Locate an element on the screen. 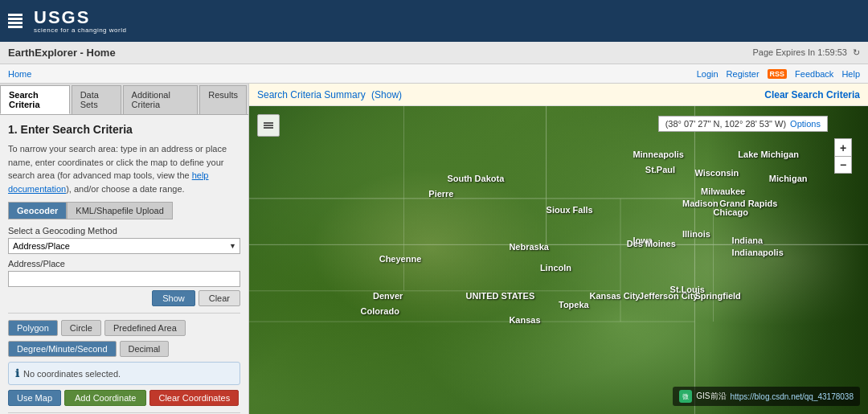 This screenshot has width=868, height=414. page-title: EarthExplorer - Home is located at coordinates (62, 53).